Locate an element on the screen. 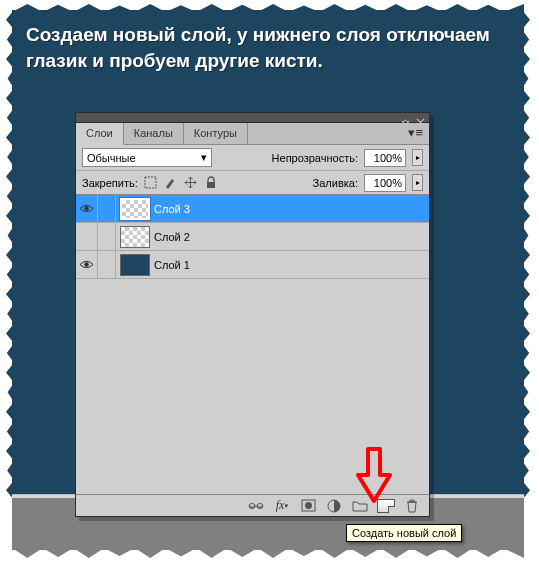 This screenshot has width=539, height=572. fill-label: Заливка: is located at coordinates (336, 183).